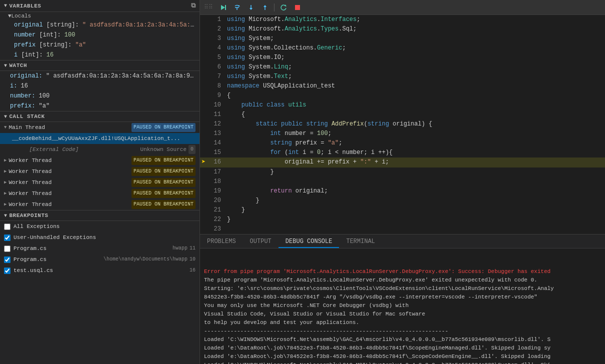 This screenshot has width=605, height=364. What do you see at coordinates (100, 86) in the screenshot?
I see `watch-i: i: 16` at bounding box center [100, 86].